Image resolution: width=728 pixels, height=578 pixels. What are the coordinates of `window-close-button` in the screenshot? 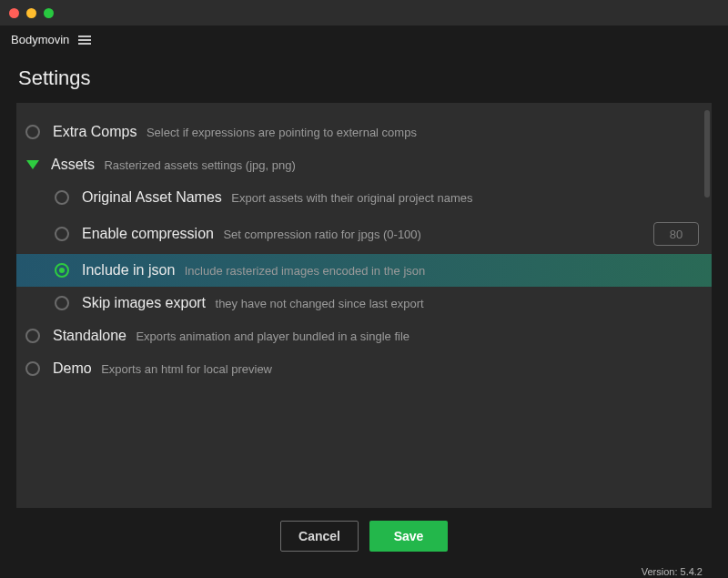 It's located at (15, 13).